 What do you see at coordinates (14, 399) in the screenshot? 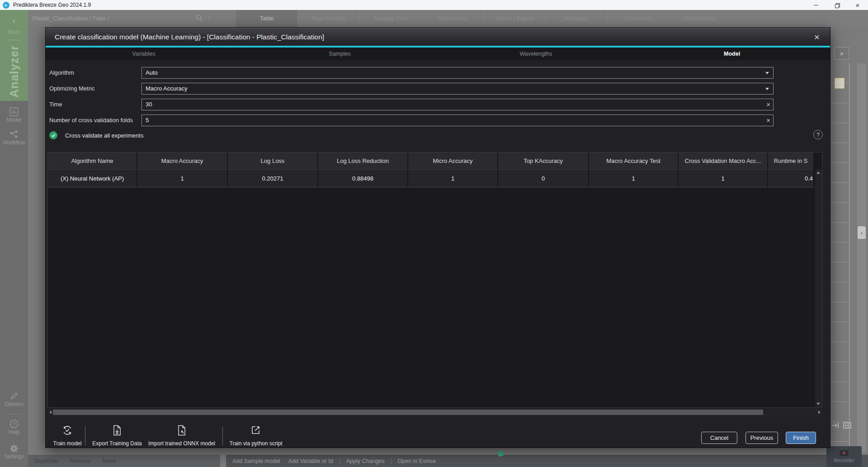
I see `sidebar-item-options: Options` at bounding box center [14, 399].